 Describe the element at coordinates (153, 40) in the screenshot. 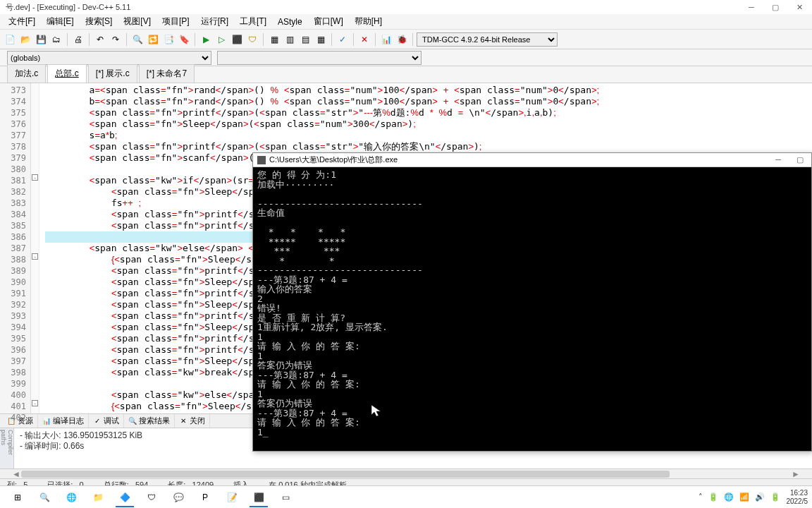

I see `replace-button: 🔁` at that location.